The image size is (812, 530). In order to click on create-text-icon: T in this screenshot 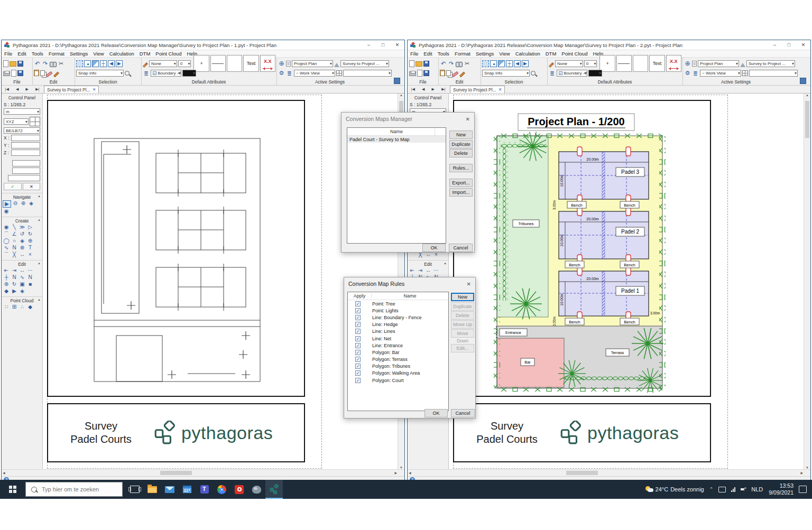, I will do `click(30, 248)`.